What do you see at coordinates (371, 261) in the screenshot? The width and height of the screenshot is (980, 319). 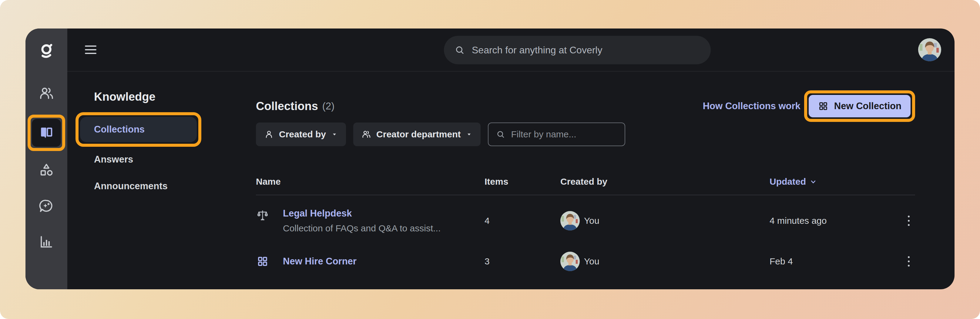 I see `name-cell: New Hire Corner` at bounding box center [371, 261].